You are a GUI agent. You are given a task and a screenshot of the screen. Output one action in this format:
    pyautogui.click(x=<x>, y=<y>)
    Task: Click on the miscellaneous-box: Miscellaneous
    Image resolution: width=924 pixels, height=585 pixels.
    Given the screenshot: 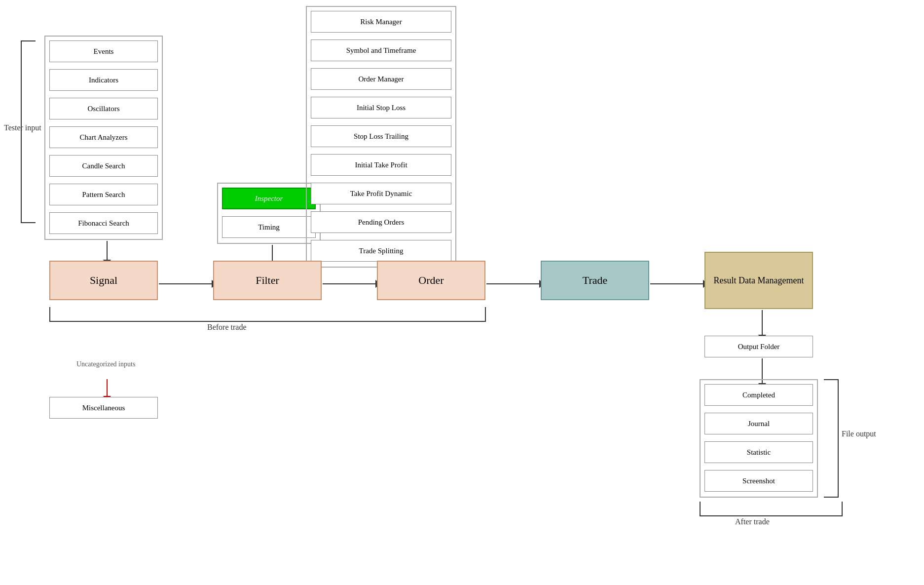 What is the action you would take?
    pyautogui.click(x=104, y=408)
    